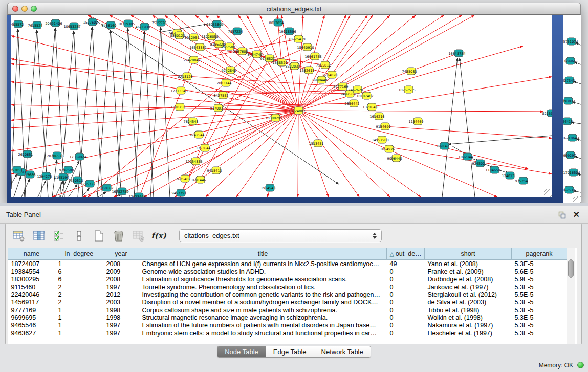 The height and width of the screenshot is (372, 588). What do you see at coordinates (39, 236) in the screenshot?
I see `show-column-button` at bounding box center [39, 236].